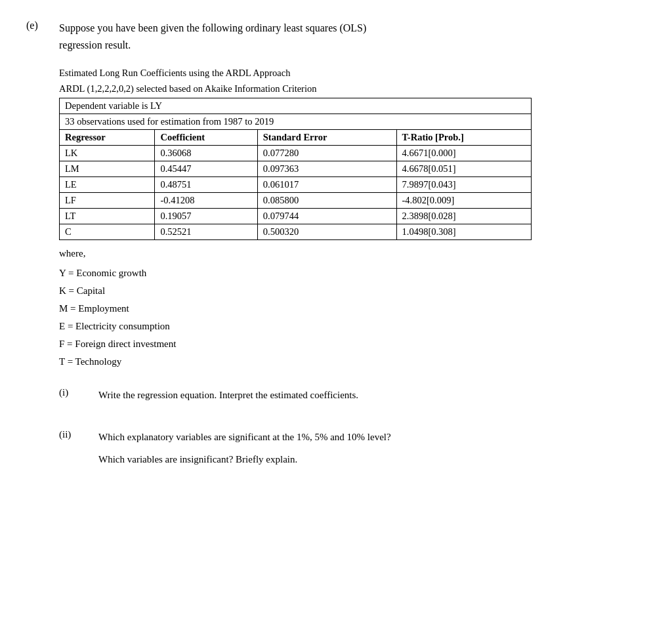  I want to click on cell-lk-reg: LK, so click(108, 153).